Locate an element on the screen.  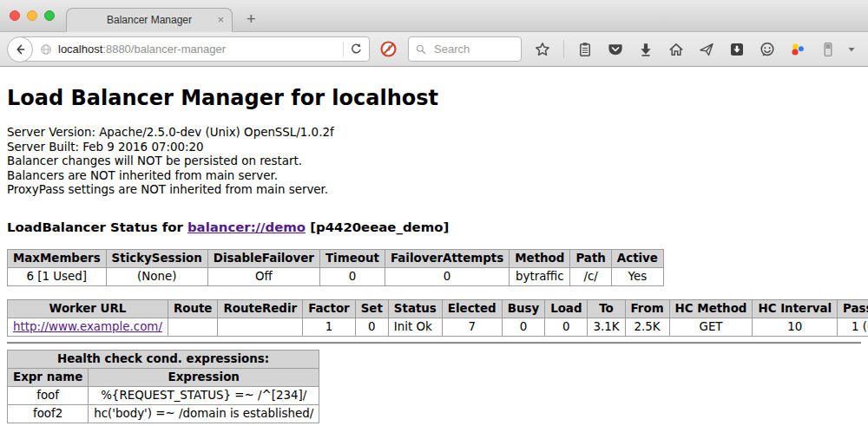
heading-suffix: [p4420eeae_demo] is located at coordinates (377, 227).